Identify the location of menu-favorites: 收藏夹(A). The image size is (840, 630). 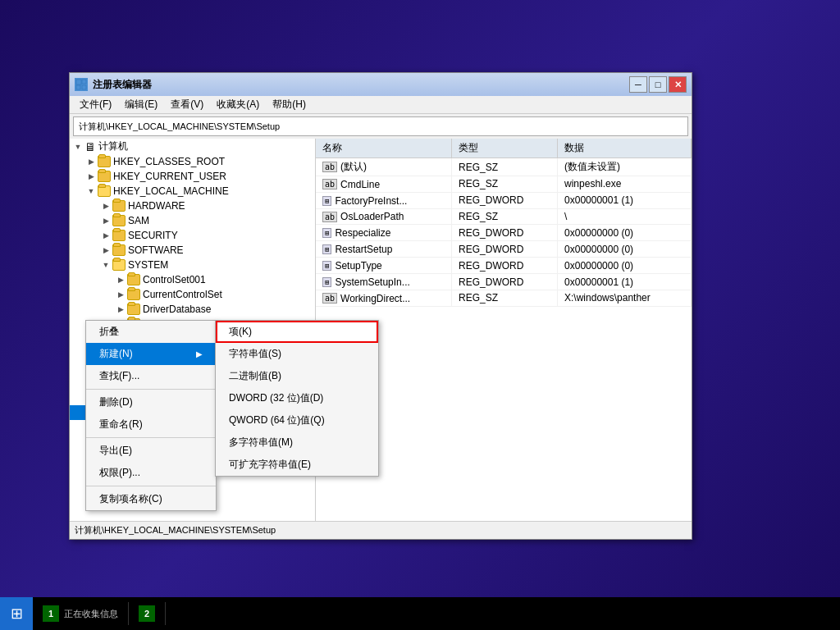
(238, 105).